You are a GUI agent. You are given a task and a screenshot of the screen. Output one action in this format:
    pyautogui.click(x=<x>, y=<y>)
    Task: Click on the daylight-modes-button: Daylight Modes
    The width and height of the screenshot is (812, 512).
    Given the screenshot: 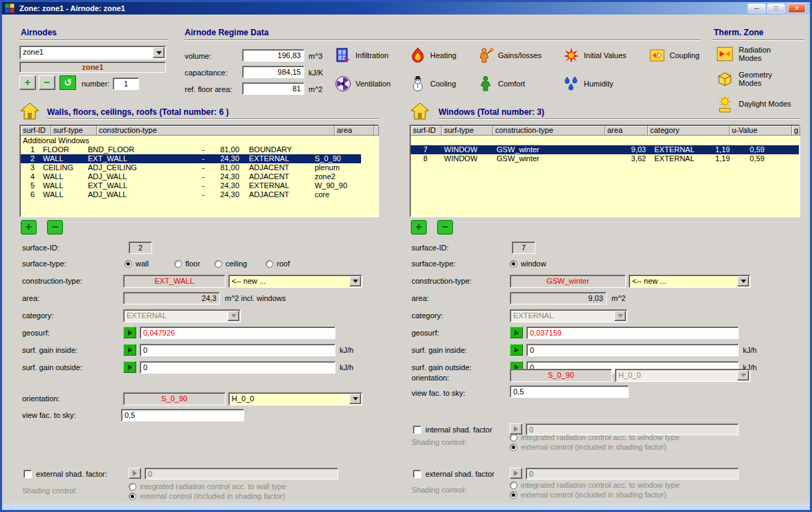 What is the action you would take?
    pyautogui.click(x=757, y=104)
    